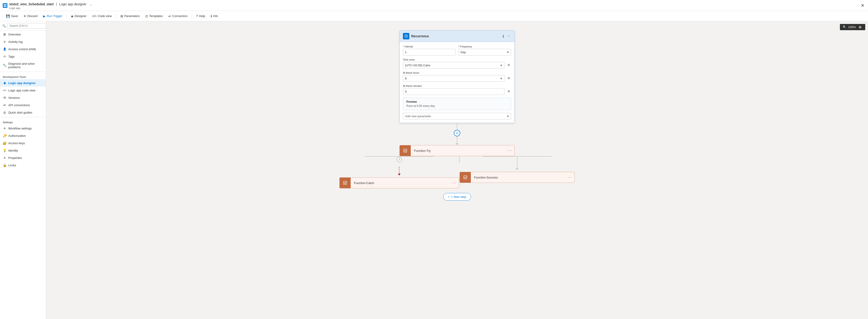  I want to click on run-trigger-button: ▶ Run Trigger, so click(53, 16).